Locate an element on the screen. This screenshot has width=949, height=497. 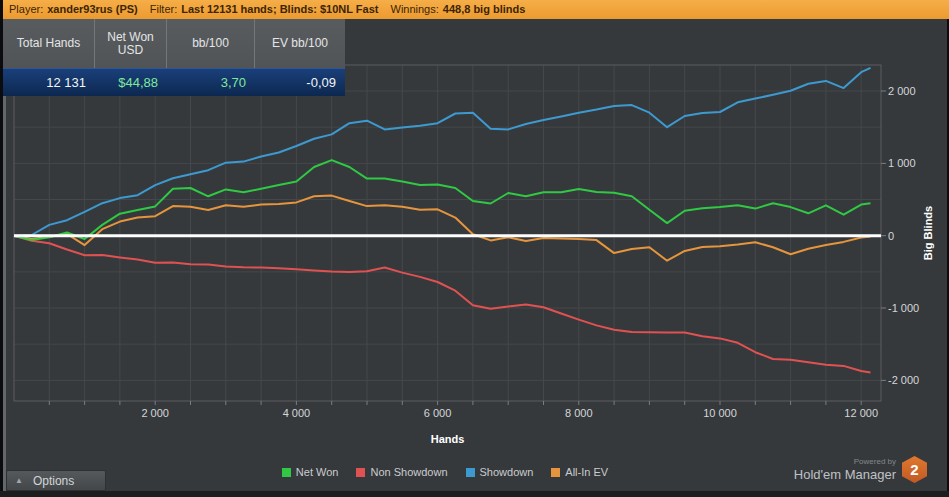
x-tick-label: 6 000 is located at coordinates (438, 413).